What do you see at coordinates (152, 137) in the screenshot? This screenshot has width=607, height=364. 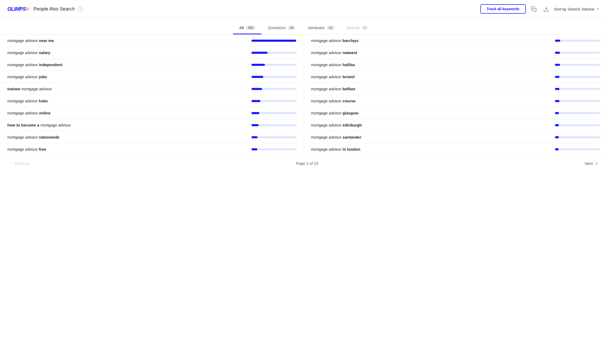 I see `keyword-row: mortgage advisor nationwide` at bounding box center [152, 137].